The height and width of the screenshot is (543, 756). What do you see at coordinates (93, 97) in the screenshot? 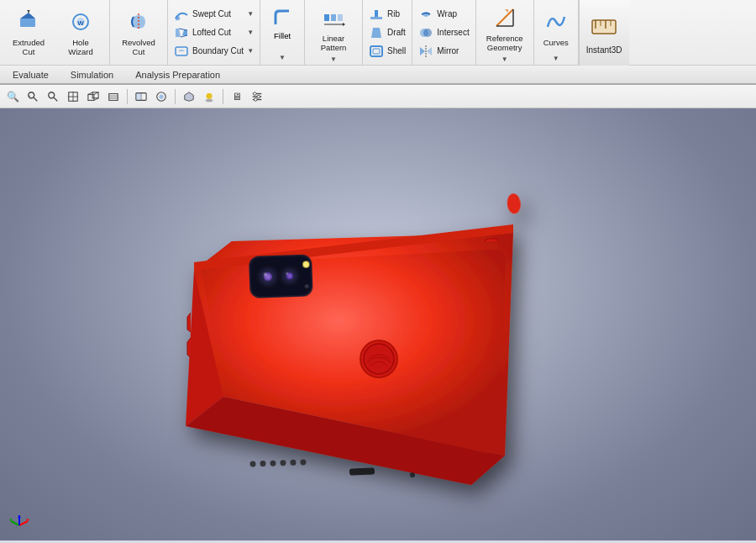
I see `view3d-button` at bounding box center [93, 97].